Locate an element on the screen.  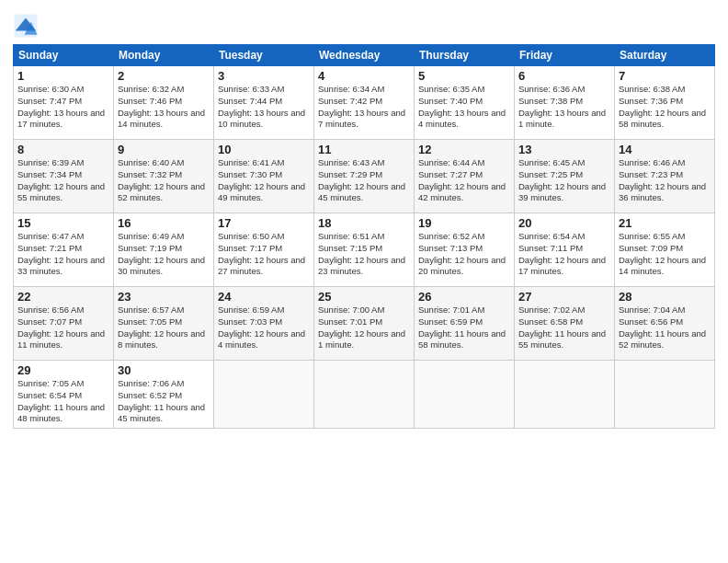
calendar-day-header: Saturday is located at coordinates (665, 55).